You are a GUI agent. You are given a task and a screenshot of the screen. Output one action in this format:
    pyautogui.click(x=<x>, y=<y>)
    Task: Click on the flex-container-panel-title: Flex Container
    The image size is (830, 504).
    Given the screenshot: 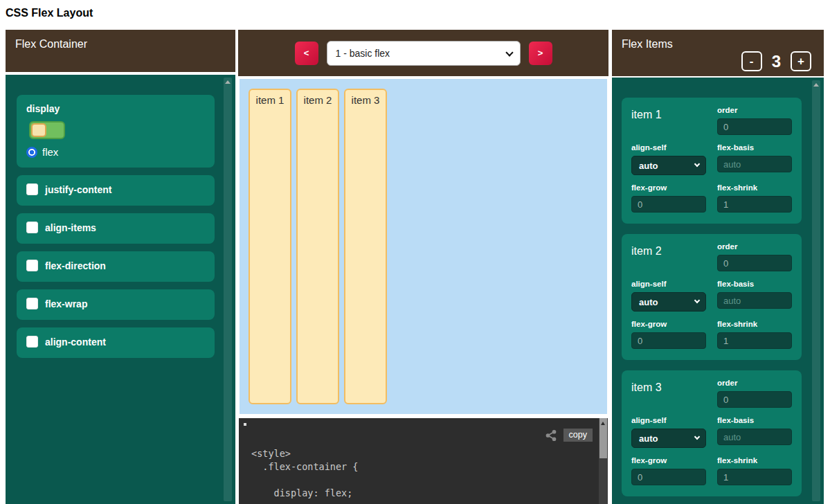 What is the action you would take?
    pyautogui.click(x=120, y=51)
    